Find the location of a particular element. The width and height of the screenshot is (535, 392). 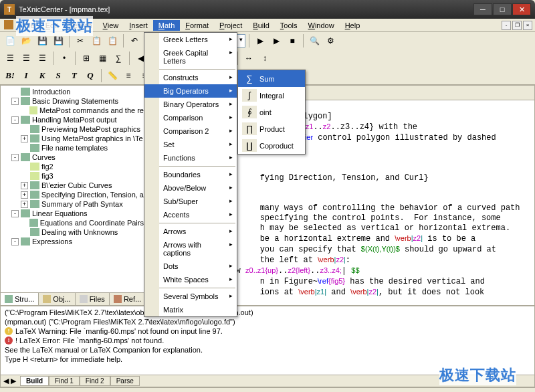

submenu-item-coproduct: ∐Coproduct is located at coordinates (272, 146).